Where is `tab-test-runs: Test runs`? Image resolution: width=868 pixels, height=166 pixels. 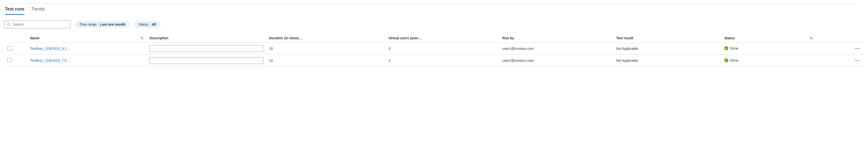 tab-test-runs: Test runs is located at coordinates (15, 10).